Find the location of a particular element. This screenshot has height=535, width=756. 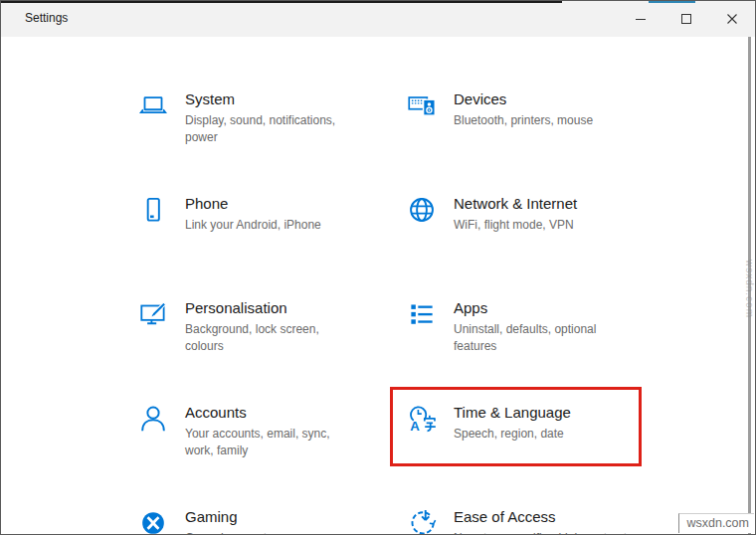

category-tile-network: Network & InternetWiFi, flight mode, VPN is located at coordinates (529, 241).